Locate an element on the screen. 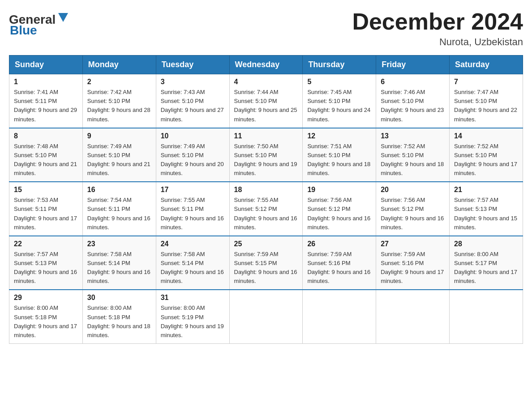 The width and height of the screenshot is (532, 411). day-info: Sunrise: 7:45 AMSunset: 5:10 PMDaylight:… is located at coordinates (339, 106).